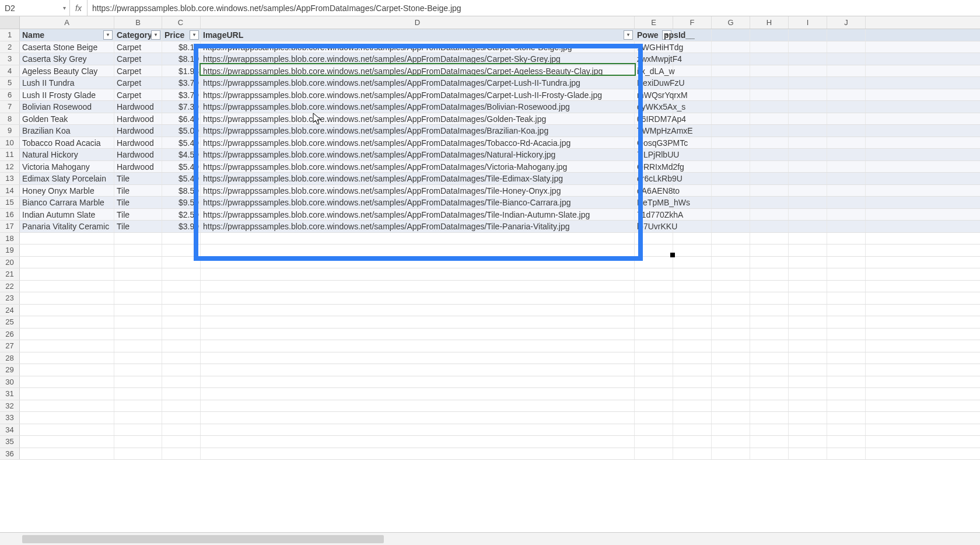  Describe the element at coordinates (67, 59) in the screenshot. I see `cell-name: Caserta Sky Grey` at that location.